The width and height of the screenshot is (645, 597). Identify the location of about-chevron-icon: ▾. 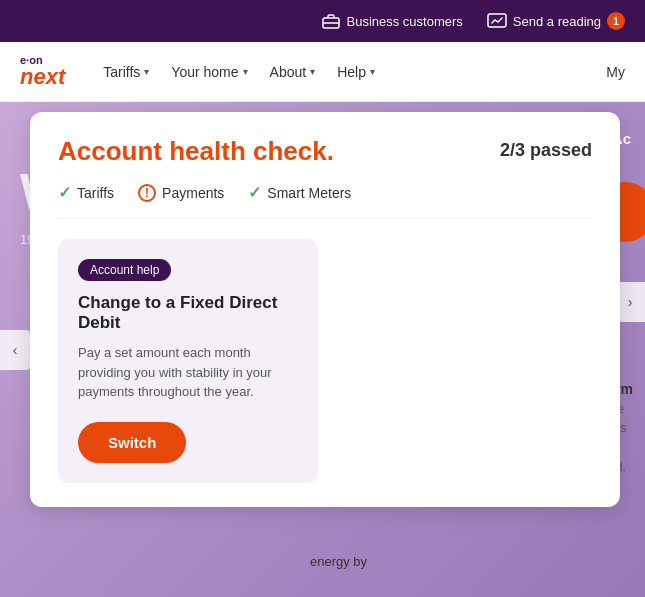
(312, 72).